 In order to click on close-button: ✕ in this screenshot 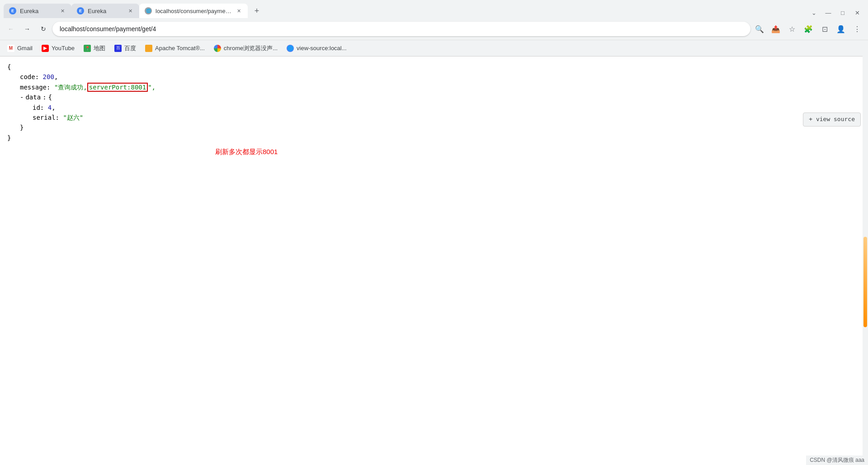, I will do `click(857, 13)`.